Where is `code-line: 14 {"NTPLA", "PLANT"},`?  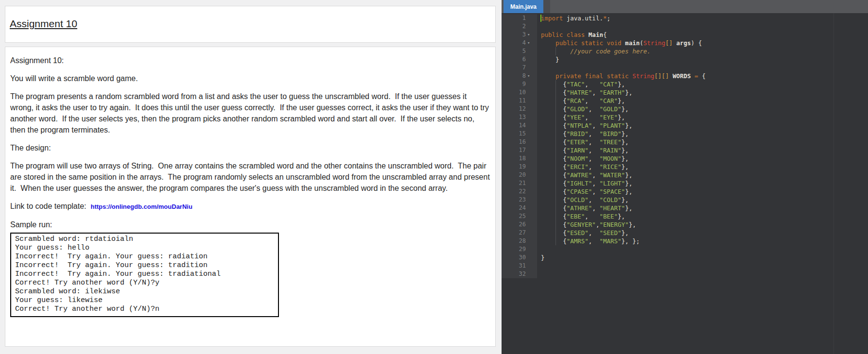
code-line: 14 {"NTPLA", "PLANT"}, is located at coordinates (685, 125).